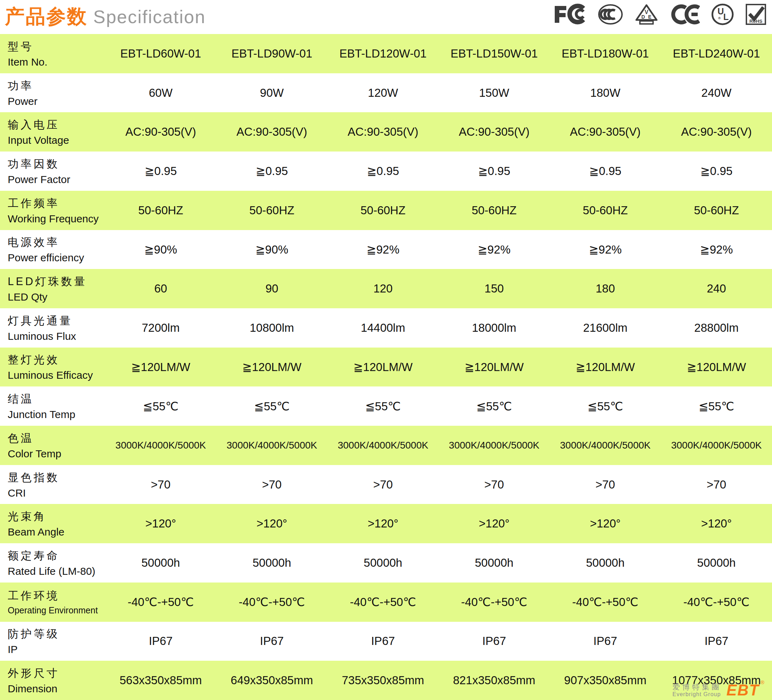  What do you see at coordinates (494, 680) in the screenshot?
I see `spec-value: 821x350x85mm` at bounding box center [494, 680].